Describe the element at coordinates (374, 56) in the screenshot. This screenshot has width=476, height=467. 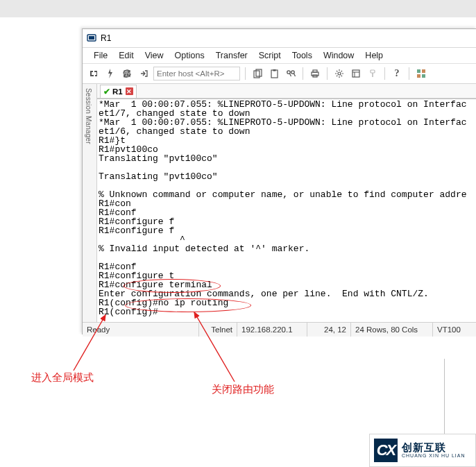
I see `menu-help: Help` at that location.